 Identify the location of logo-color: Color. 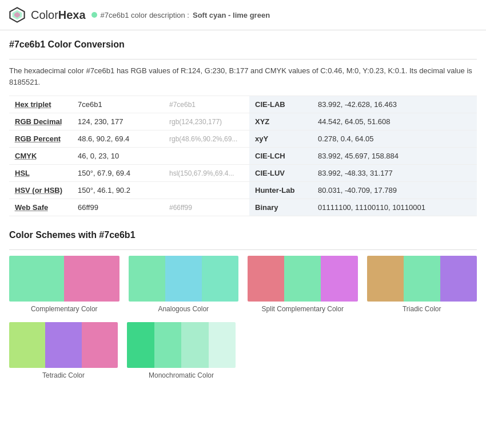
(45, 15).